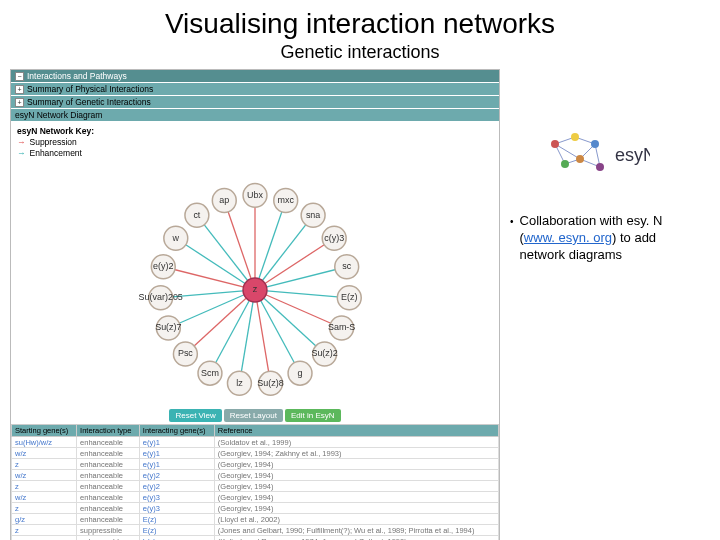 This screenshot has width=720, height=540. What do you see at coordinates (186, 353) in the screenshot?
I see `svg-text: Psc` at bounding box center [186, 353].